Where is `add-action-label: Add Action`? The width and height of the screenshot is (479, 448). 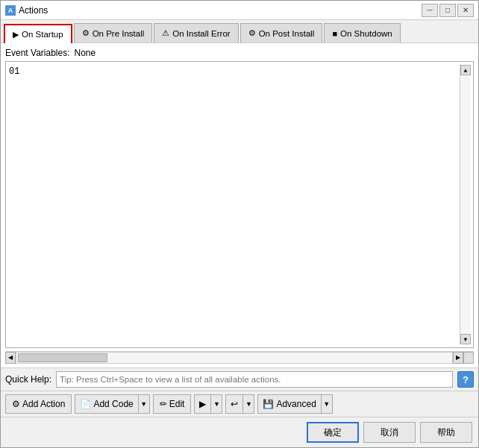
add-action-label: Add Action is located at coordinates (43, 404).